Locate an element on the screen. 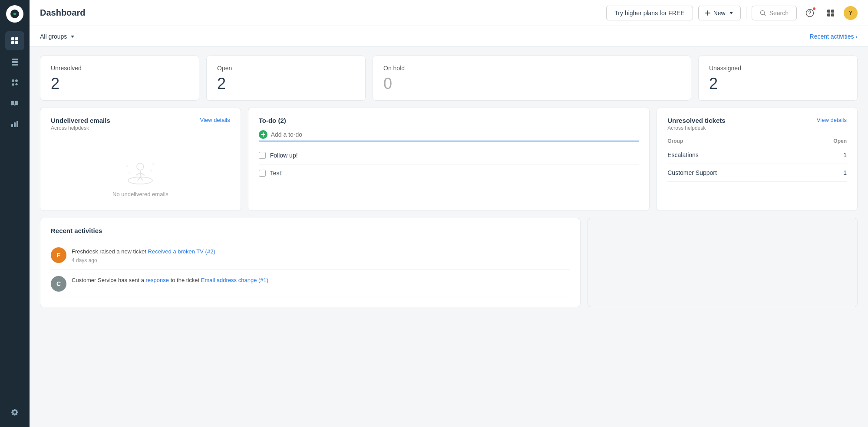 The width and height of the screenshot is (868, 427). page-title: Dashboard is located at coordinates (320, 13).